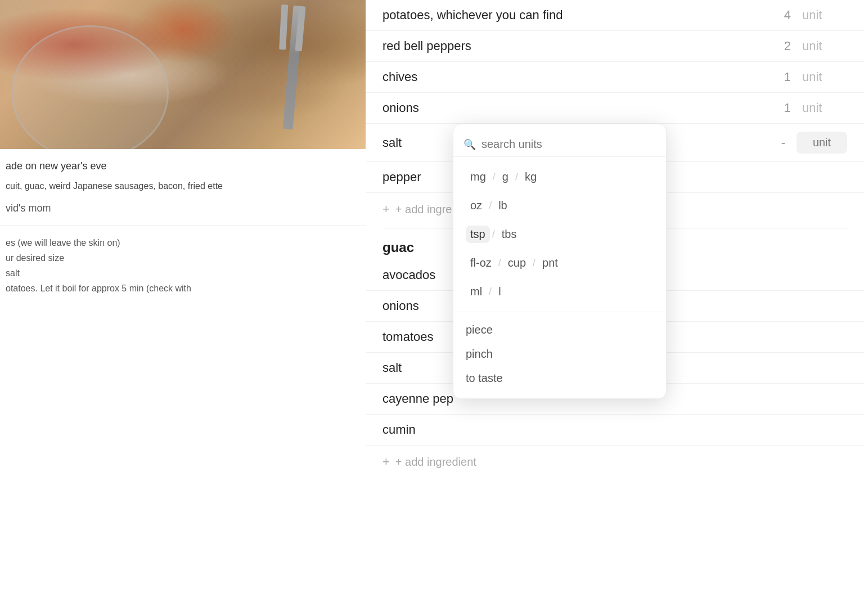  What do you see at coordinates (386, 209) in the screenshot?
I see `plus-icon: +` at bounding box center [386, 209].